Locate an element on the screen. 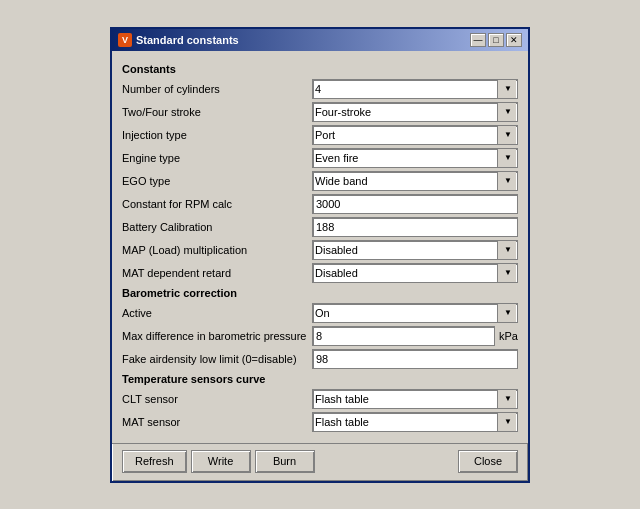 The image size is (640, 509). close-title-button: ✕ is located at coordinates (514, 40).